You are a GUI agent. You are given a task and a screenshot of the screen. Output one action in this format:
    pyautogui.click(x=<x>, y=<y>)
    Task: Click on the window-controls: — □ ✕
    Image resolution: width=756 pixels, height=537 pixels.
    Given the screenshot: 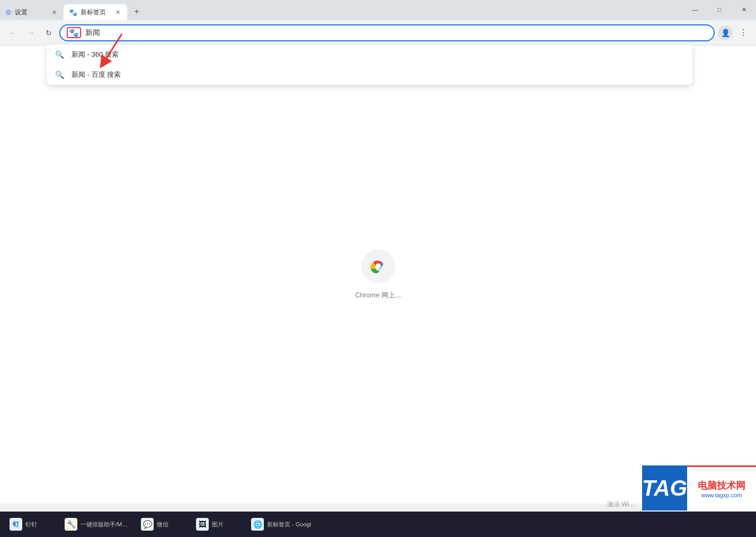 What is the action you would take?
    pyautogui.click(x=719, y=10)
    